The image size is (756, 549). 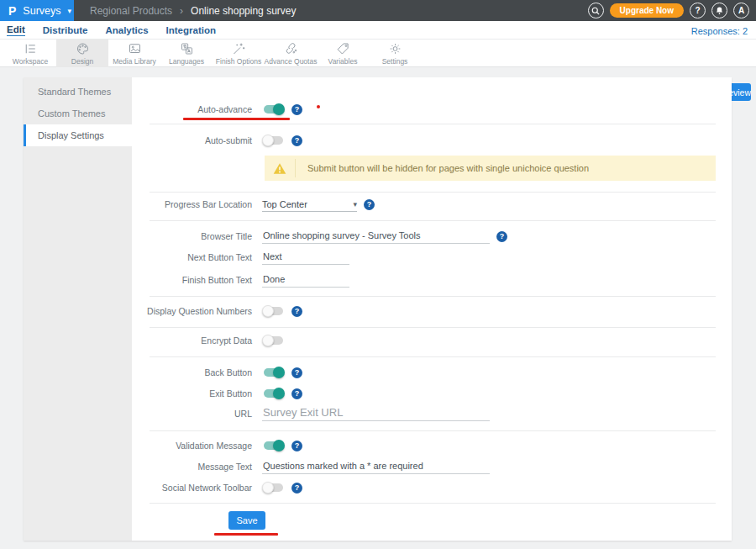 What do you see at coordinates (82, 54) in the screenshot?
I see `toolbar-item-design: Design` at bounding box center [82, 54].